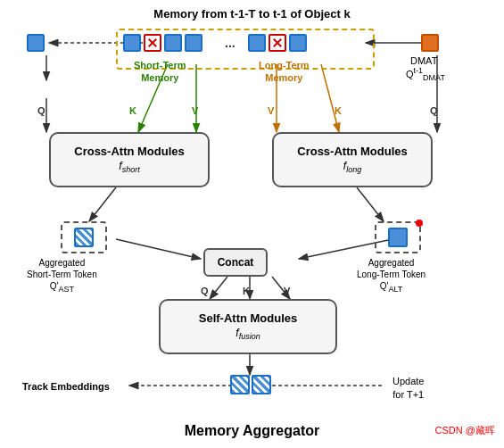 This screenshot has height=448, width=504. Describe the element at coordinates (162, 43) in the screenshot. I see `token-row-short` at that location.